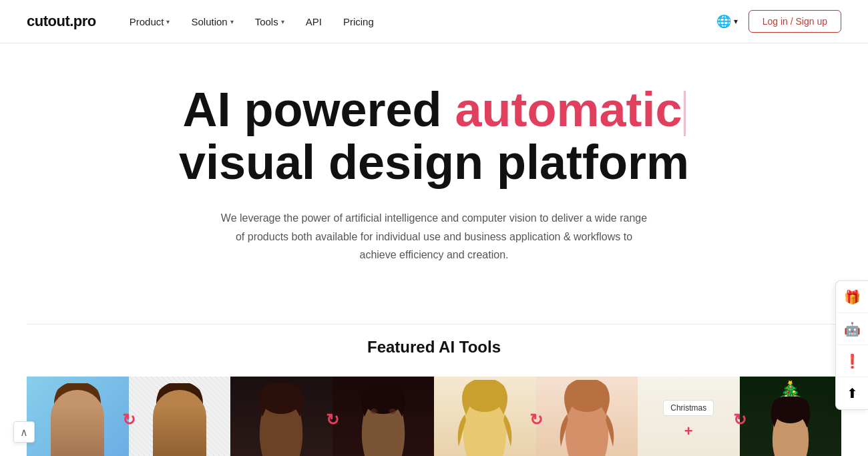  What do you see at coordinates (180, 417) in the screenshot?
I see `card1-after` at bounding box center [180, 417].